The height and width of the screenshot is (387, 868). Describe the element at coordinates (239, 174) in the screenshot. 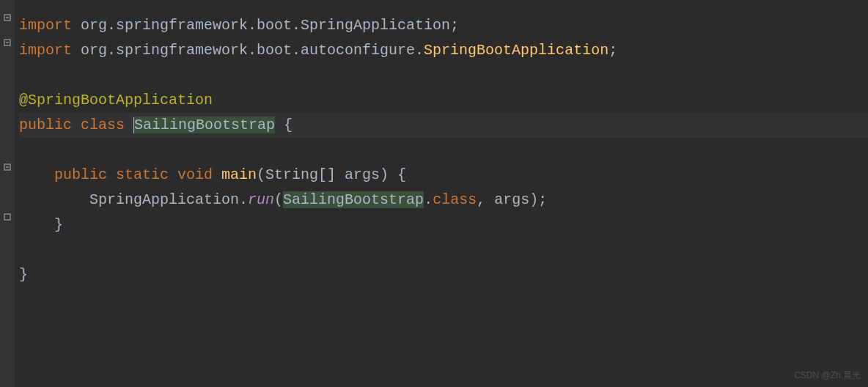

I see `method-main: main` at that location.